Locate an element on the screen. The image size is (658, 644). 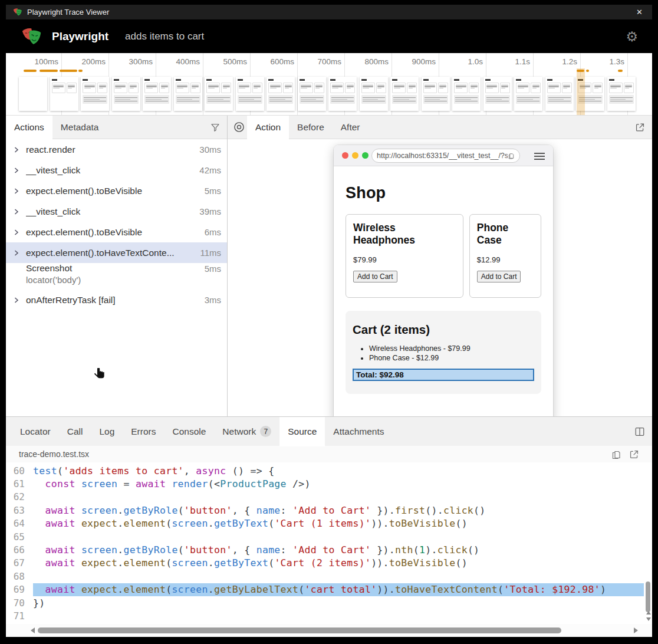
action-row: expect.element().toBeVisible5ms is located at coordinates (117, 191).